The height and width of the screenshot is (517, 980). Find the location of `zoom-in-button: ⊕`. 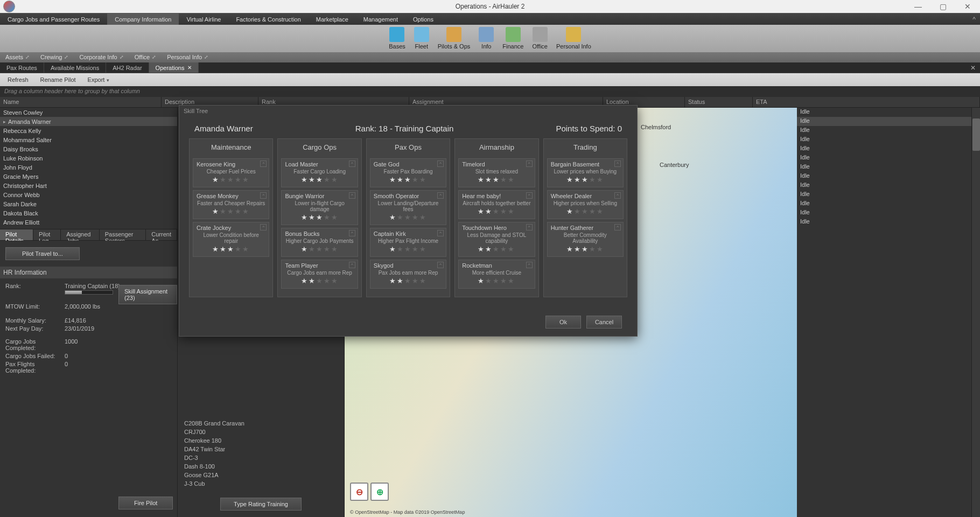

zoom-in-button: ⊕ is located at coordinates (380, 492).